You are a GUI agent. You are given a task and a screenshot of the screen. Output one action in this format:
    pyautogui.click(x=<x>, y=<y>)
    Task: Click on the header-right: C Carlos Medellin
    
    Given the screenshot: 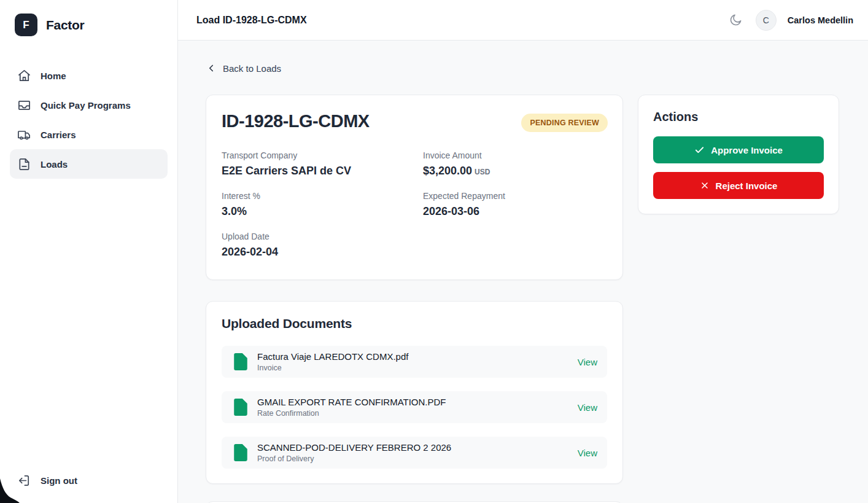 What is the action you would take?
    pyautogui.click(x=791, y=20)
    